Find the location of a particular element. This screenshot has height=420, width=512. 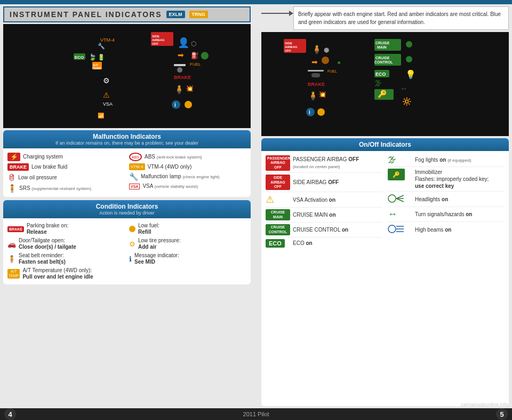

tire-icon: ⚙ is located at coordinates (132, 244).